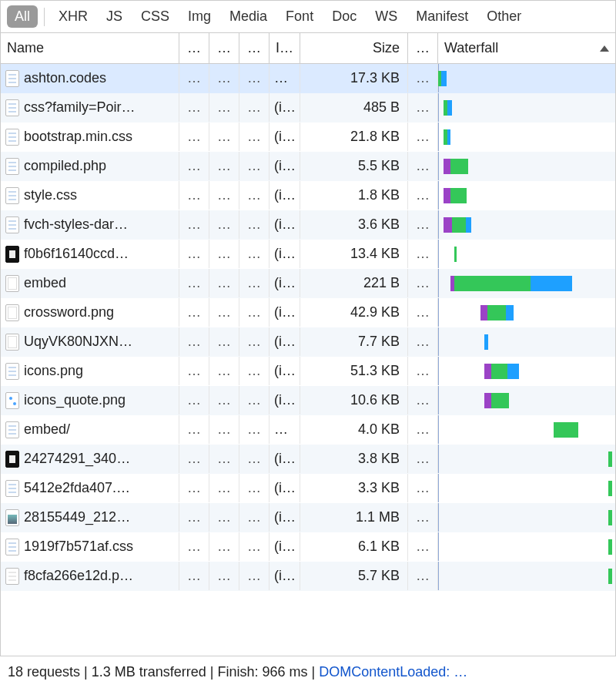 The image size is (616, 688). Describe the element at coordinates (344, 17) in the screenshot. I see `filter-doc: Doc` at that location.